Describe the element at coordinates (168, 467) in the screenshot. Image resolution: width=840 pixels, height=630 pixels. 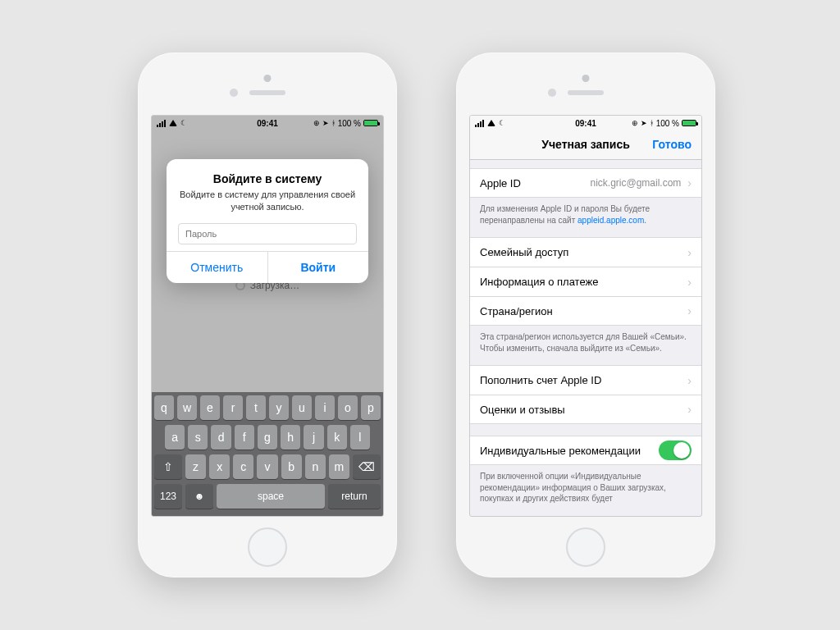
I see `key-shift: ⇧` at that location.